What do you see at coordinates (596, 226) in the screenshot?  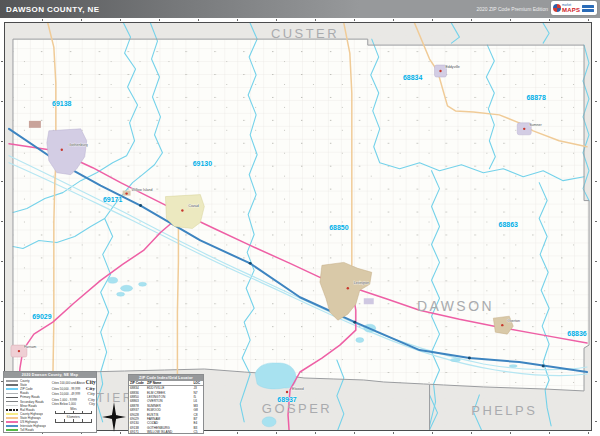 I see `grid-ticks-right` at bounding box center [596, 226].